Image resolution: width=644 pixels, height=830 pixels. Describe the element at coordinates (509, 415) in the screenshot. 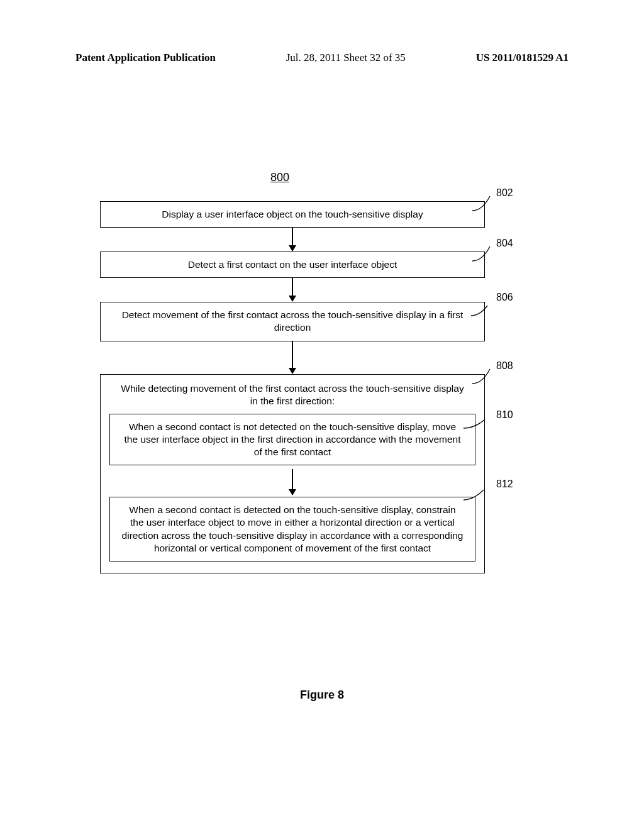

I see `ref-label-810: 810` at that location.